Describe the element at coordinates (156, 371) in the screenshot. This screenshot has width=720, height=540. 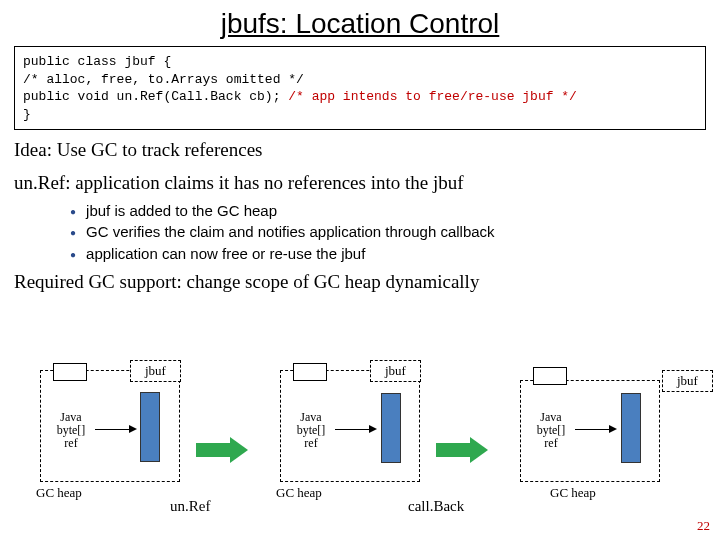
I see `jbuf-label-1: jbuf` at that location.